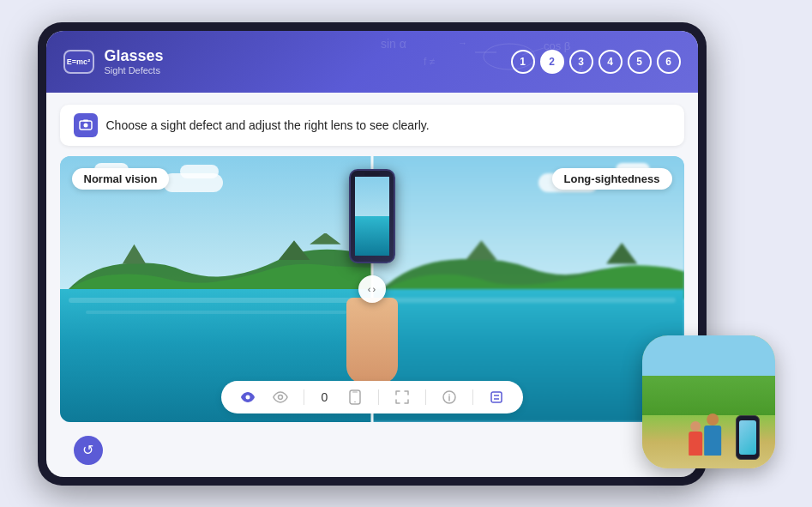 The image size is (812, 507). Describe the element at coordinates (79, 62) in the screenshot. I see `logo-text: E=mc²` at that location.